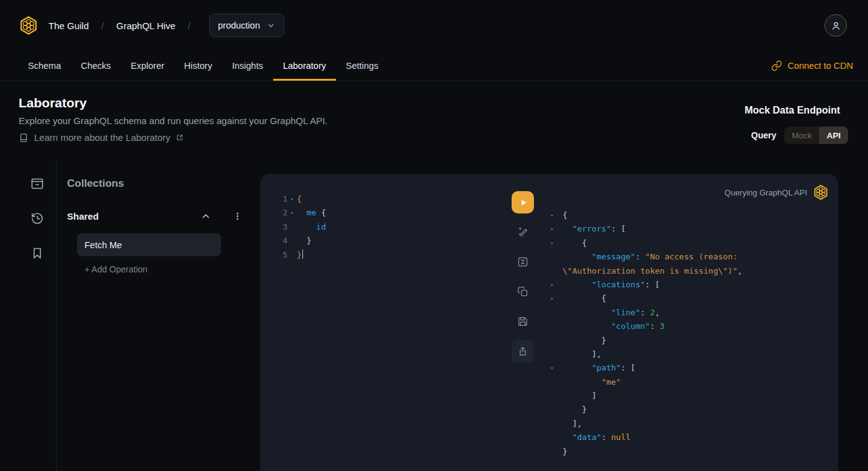 The width and height of the screenshot is (868, 471). I want to click on tab-settings: Settings, so click(362, 66).